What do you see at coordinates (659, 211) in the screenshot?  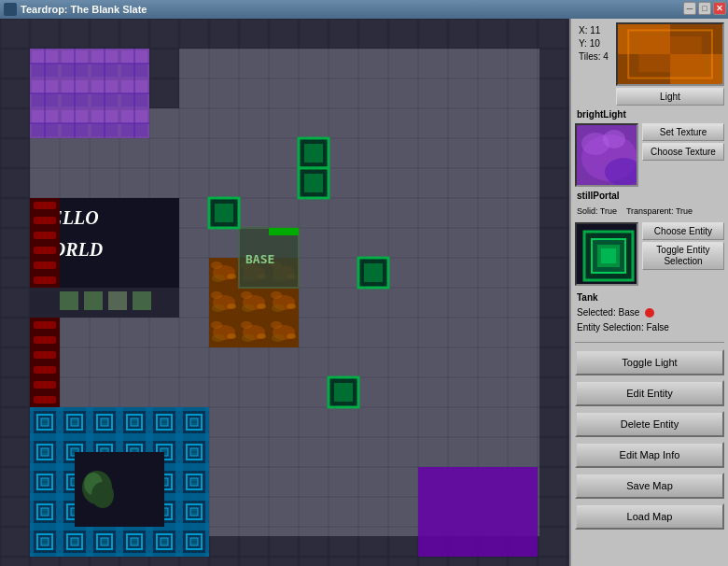 I see `transparent-label: Transparent: True` at bounding box center [659, 211].